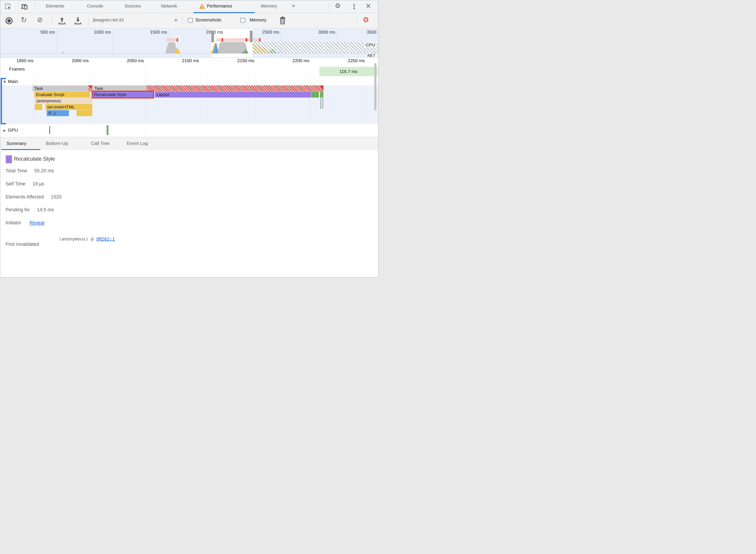 Image resolution: width=756 pixels, height=554 pixels. I want to click on summary-row: Self Time19 µs, so click(25, 184).